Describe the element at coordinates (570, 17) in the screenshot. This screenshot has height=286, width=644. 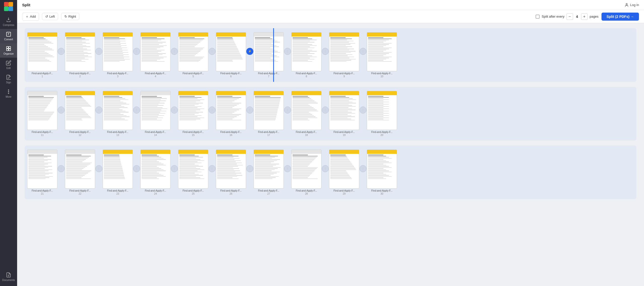
I see `decrease-count-button: −` at that location.